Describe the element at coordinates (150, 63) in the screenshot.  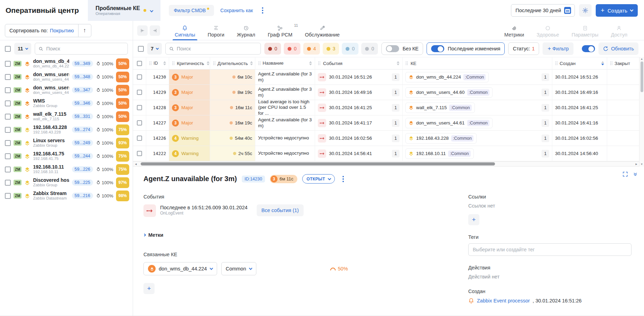
I see `drag-handle-icon` at that location.